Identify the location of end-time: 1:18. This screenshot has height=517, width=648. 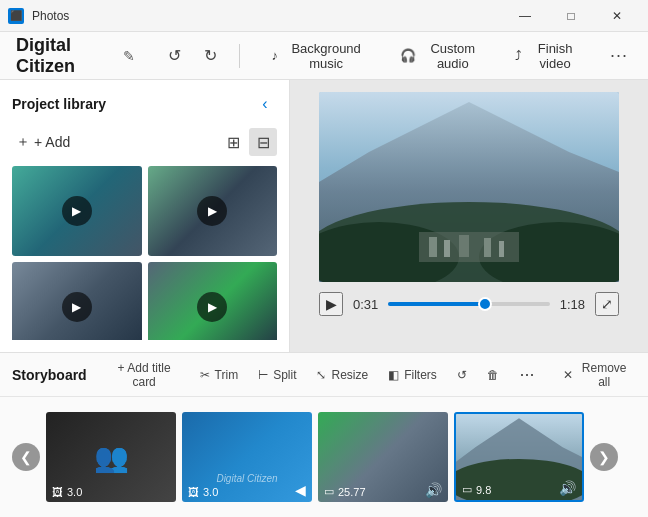
(572, 304).